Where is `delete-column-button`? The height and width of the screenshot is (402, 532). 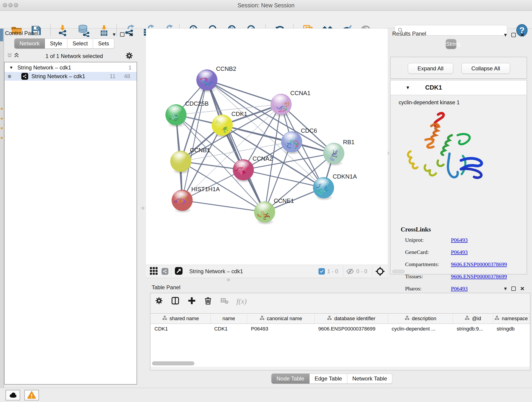
delete-column-button is located at coordinates (208, 301).